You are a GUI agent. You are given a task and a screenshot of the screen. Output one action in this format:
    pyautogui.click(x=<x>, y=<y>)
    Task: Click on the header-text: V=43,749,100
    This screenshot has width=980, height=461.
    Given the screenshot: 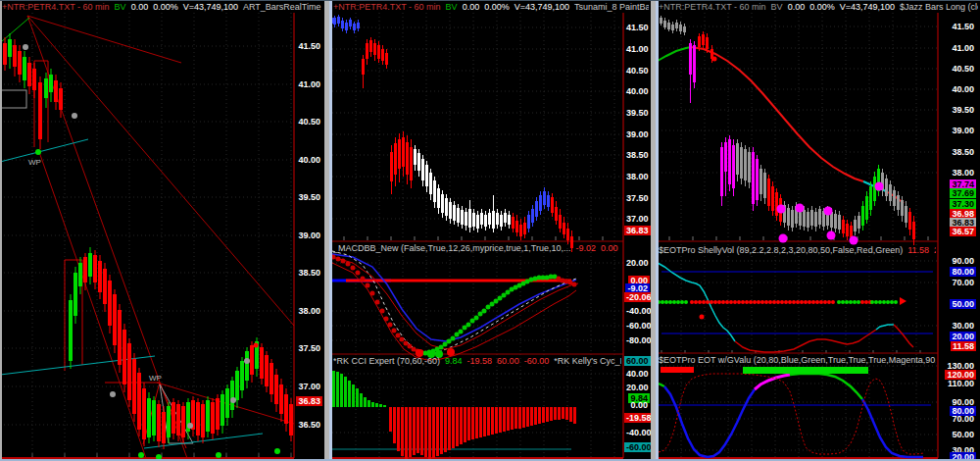 What is the action you would take?
    pyautogui.click(x=542, y=7)
    